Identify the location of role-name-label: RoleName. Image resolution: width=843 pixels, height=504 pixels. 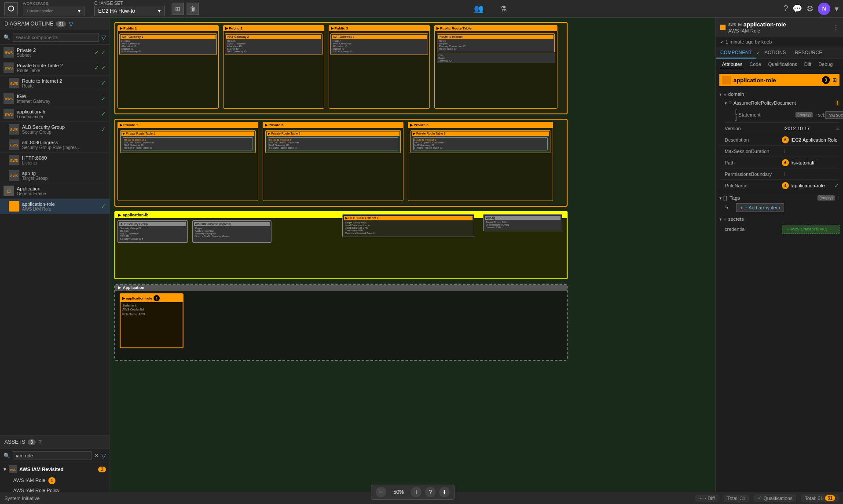
(753, 186).